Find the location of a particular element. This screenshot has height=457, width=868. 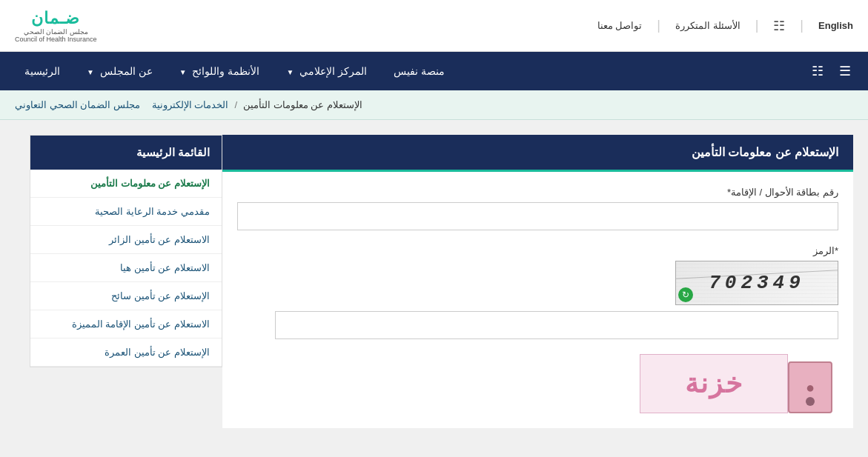

breadcrumb-sep-1: / is located at coordinates (236, 105).